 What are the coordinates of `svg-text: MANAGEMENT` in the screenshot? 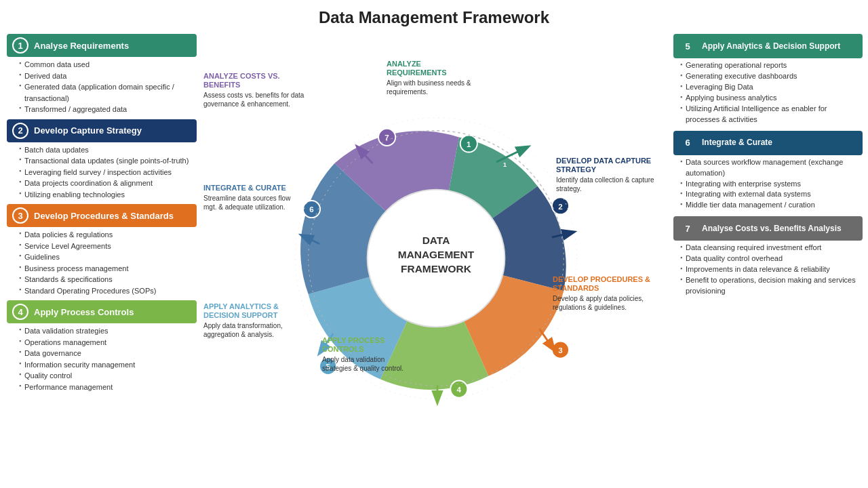 It's located at (435, 255).